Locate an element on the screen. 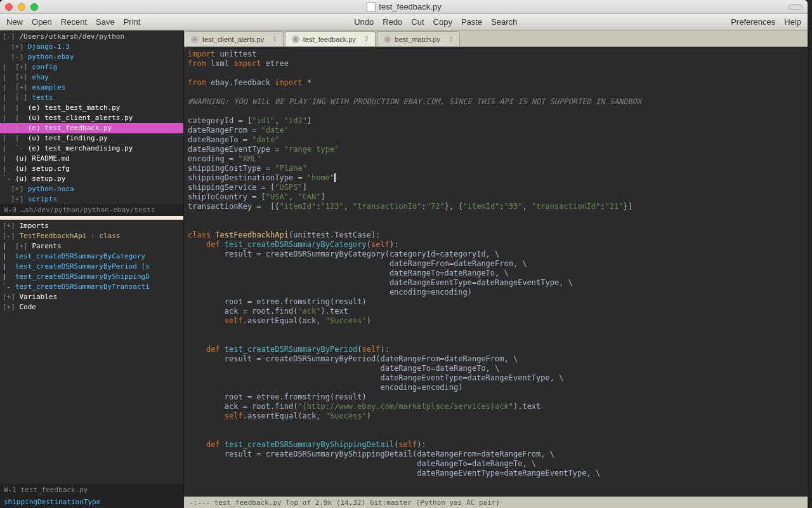  tree-item: [+] scripts is located at coordinates (91, 199).